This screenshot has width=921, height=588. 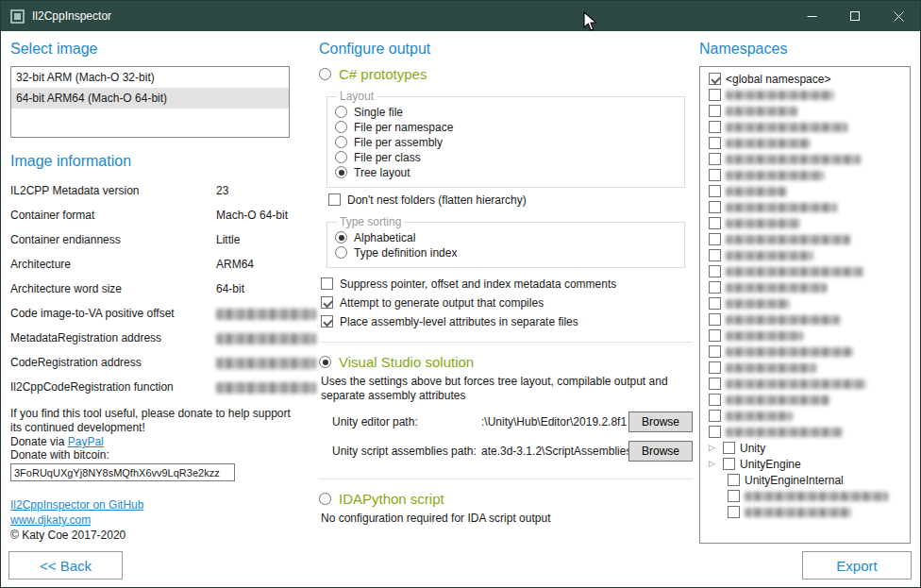 What do you see at coordinates (555, 451) in the screenshot?
I see `unity-assemblies-path-value: ate.3d-3.1.2\ScriptAssemblies` at bounding box center [555, 451].